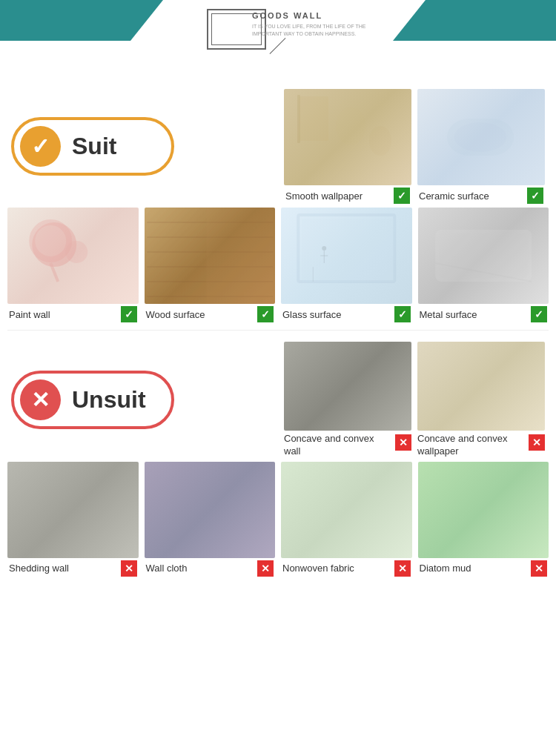  I want to click on unsuit-x-circle: ✕, so click(40, 400).